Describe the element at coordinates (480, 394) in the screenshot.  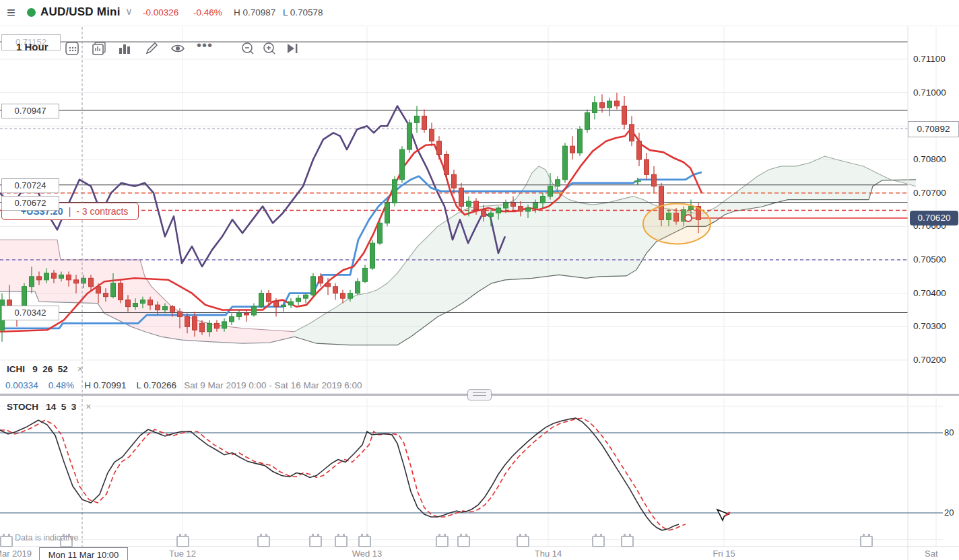
I see `panel-resize-handle` at that location.